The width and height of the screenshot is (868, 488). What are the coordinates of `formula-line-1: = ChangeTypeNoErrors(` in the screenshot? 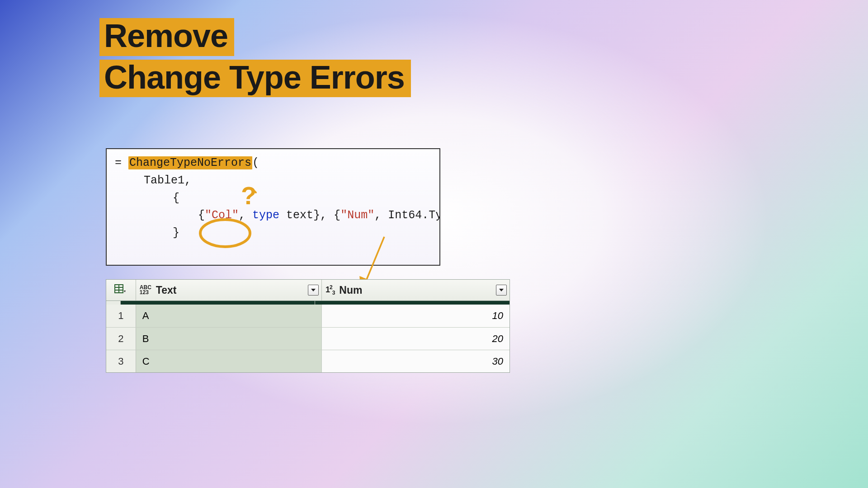 It's located at (273, 164).